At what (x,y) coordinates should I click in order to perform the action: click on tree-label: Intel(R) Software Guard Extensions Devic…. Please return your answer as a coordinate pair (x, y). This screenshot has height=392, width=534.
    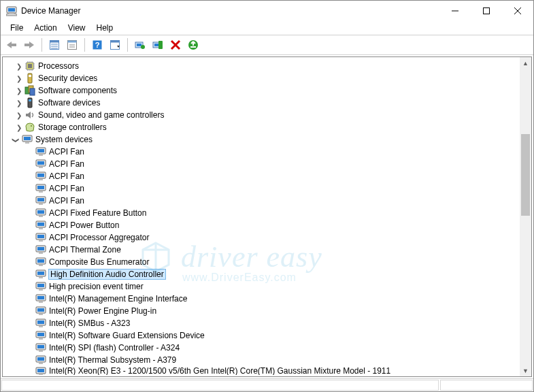
    Looking at the image, I should click on (127, 336).